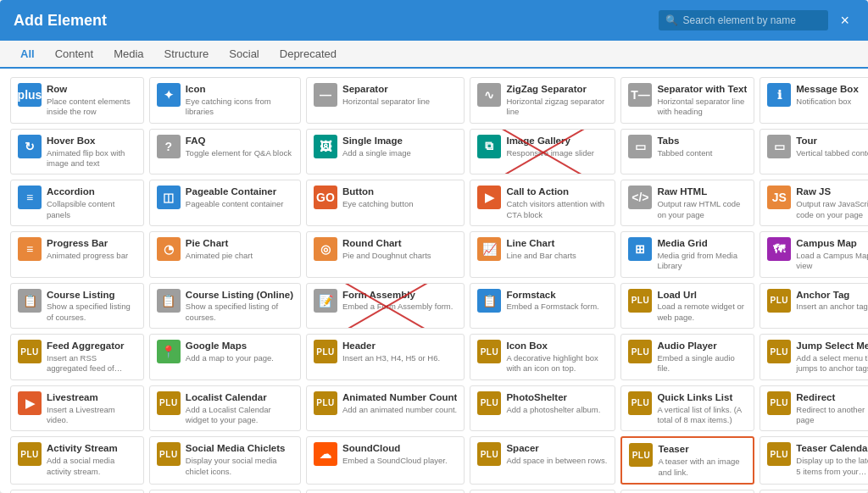 This screenshot has height=493, width=868. Describe the element at coordinates (77, 357) in the screenshot. I see `element-card-feed-aggregator: PLUFeed AggregatorInsert an RSS aggregat…` at that location.